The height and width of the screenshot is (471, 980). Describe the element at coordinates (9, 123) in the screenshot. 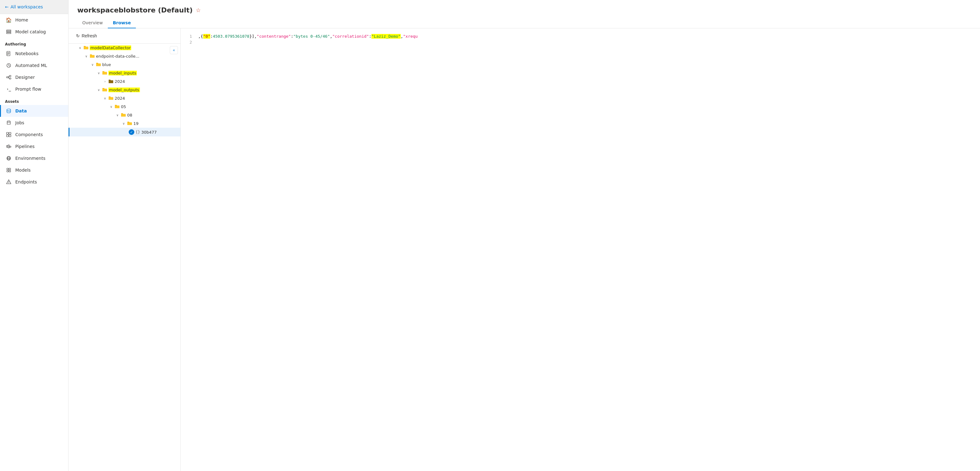

I see `jobs-icon` at that location.